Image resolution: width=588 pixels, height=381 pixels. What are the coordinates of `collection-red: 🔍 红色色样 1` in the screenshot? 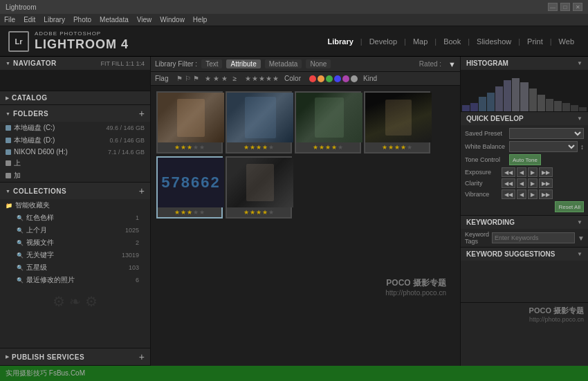 It's located at (75, 218).